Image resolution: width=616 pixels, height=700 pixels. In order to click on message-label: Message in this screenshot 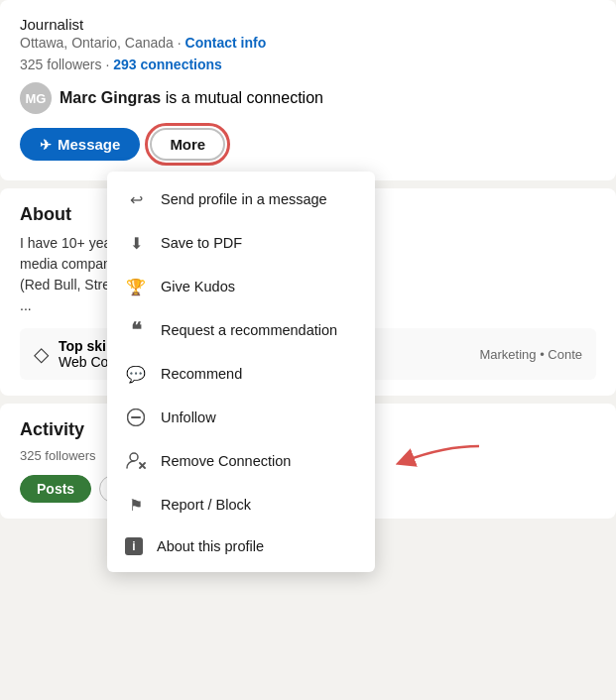, I will do `click(89, 145)`.